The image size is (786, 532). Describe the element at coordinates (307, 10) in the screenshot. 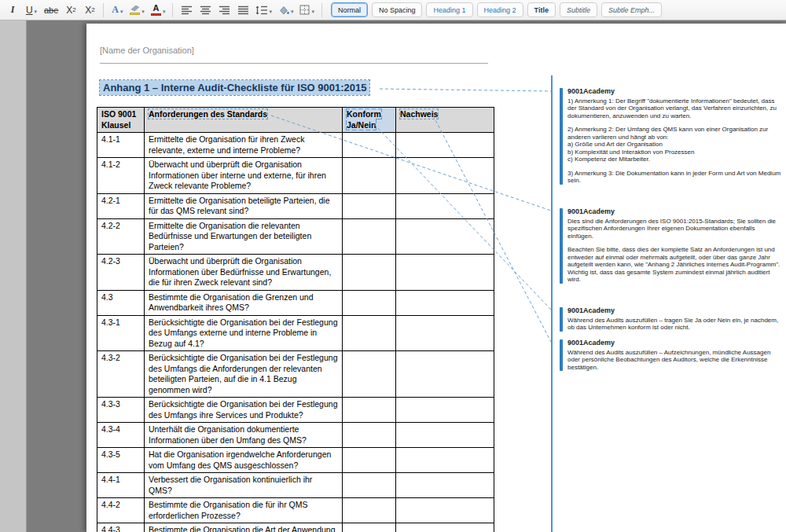

I see `borders-button` at that location.